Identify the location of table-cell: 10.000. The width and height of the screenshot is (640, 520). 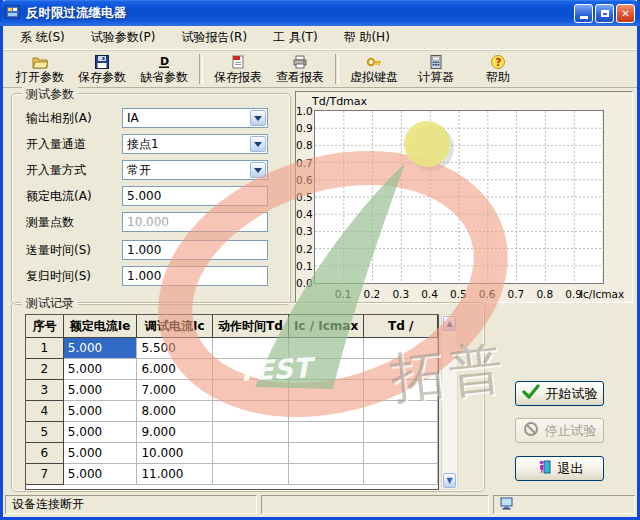
(175, 454).